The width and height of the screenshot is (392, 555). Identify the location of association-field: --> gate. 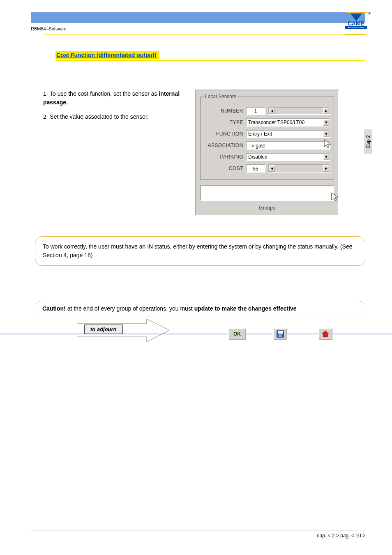
(288, 145).